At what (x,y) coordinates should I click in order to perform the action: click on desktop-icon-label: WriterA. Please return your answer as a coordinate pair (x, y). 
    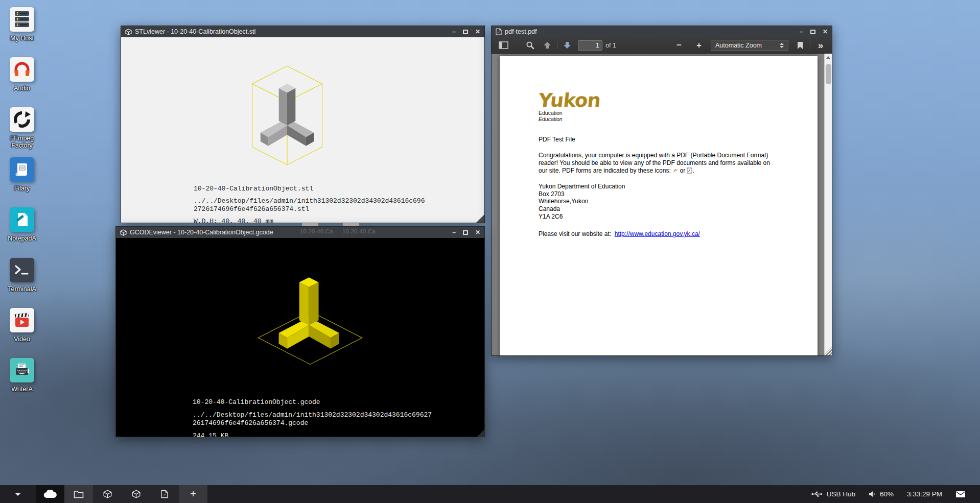
    Looking at the image, I should click on (22, 390).